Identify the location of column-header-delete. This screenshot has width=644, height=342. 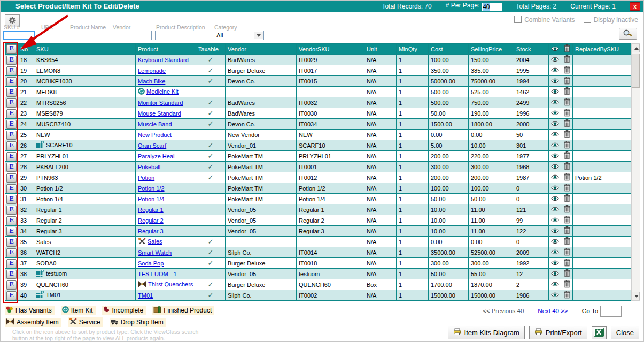
(567, 49).